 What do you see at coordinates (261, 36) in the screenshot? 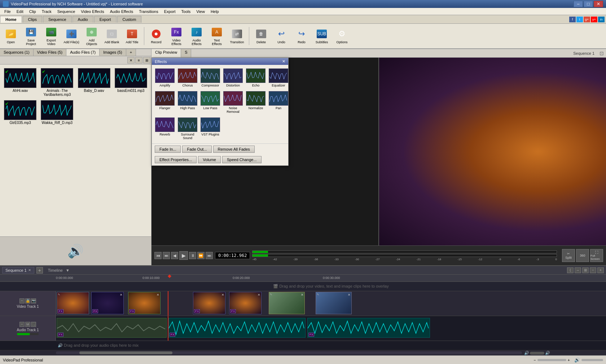
I see `delete-button: 🗑Delete` at bounding box center [261, 36].